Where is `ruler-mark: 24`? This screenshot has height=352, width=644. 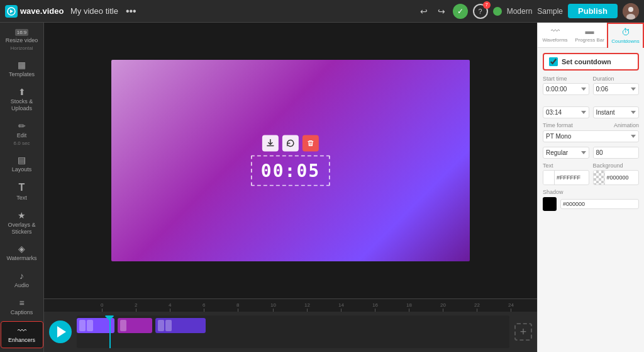
ruler-mark: 24 is located at coordinates (511, 307).